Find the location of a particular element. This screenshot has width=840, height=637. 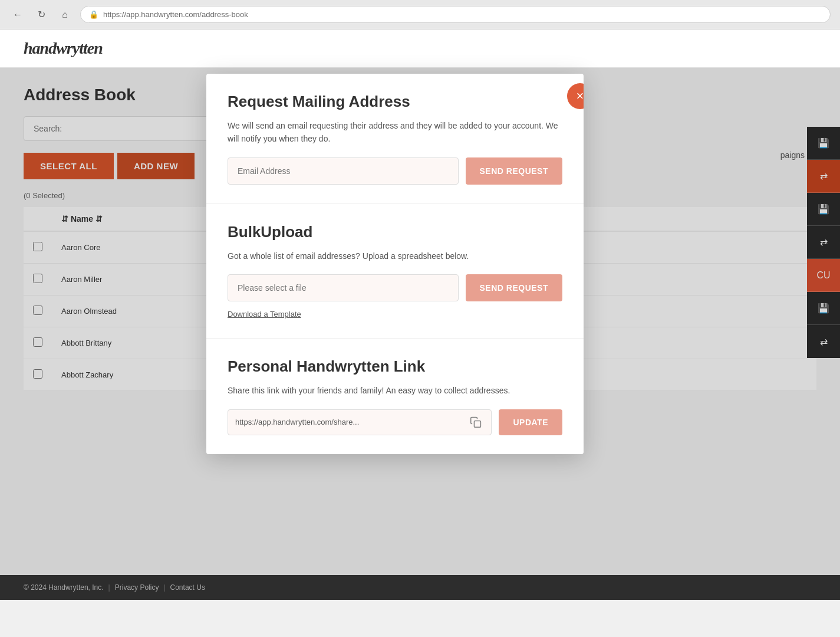

bulk-section-title: BulkUpload is located at coordinates (395, 232).